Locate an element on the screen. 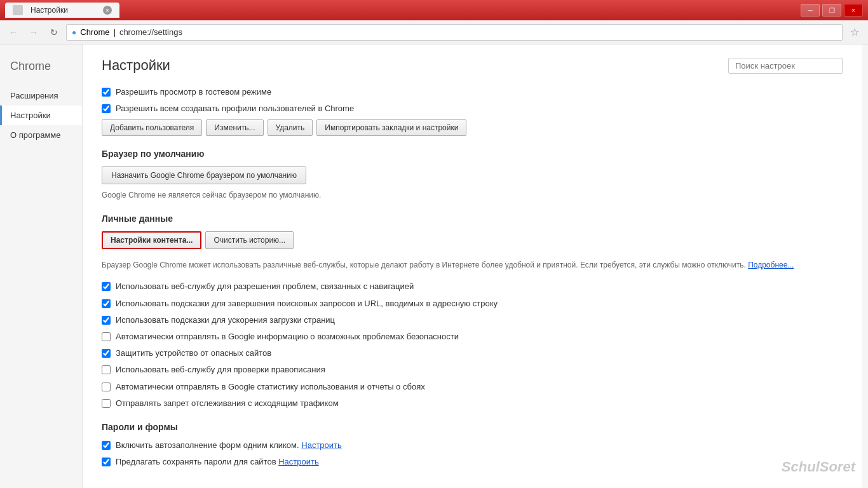  set-default-button: Назначить Google Chrome браузером по умо… is located at coordinates (204, 175).